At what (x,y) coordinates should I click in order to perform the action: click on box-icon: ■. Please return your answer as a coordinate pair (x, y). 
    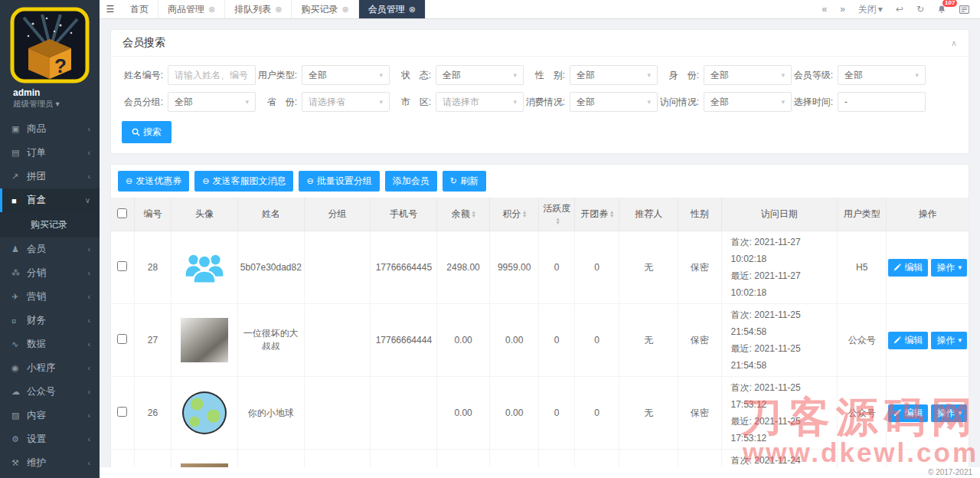
    Looking at the image, I should click on (19, 201).